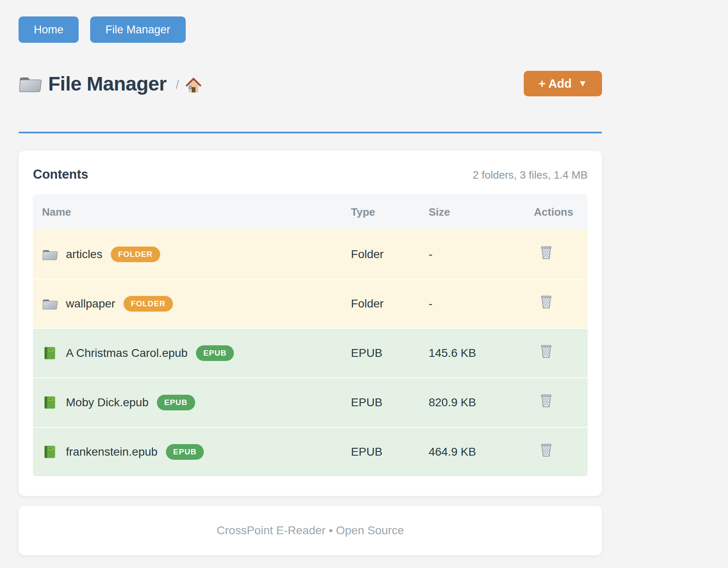  What do you see at coordinates (127, 353) in the screenshot?
I see `item-name: A Christmas Carol.epub` at bounding box center [127, 353].